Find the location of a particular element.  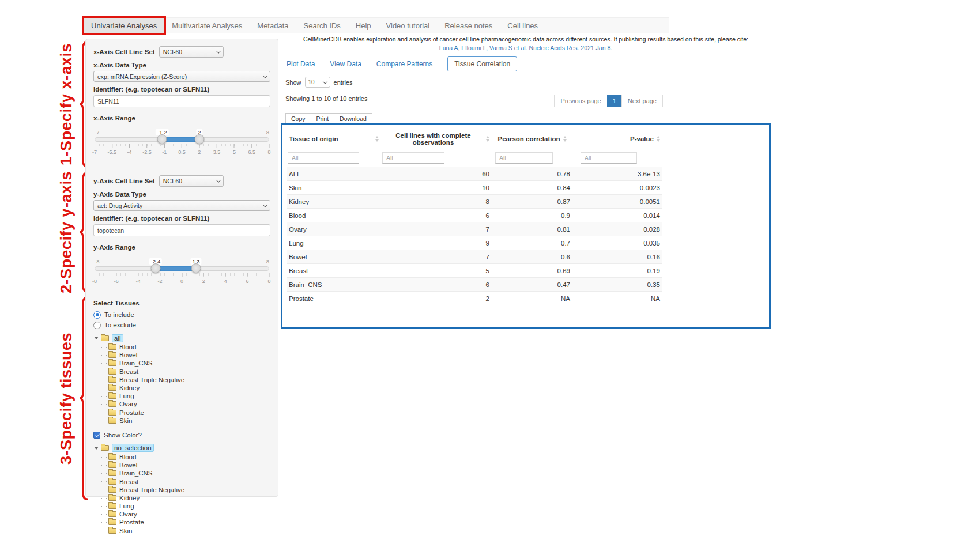

table-row: Blood60.90.014 is located at coordinates (474, 216).